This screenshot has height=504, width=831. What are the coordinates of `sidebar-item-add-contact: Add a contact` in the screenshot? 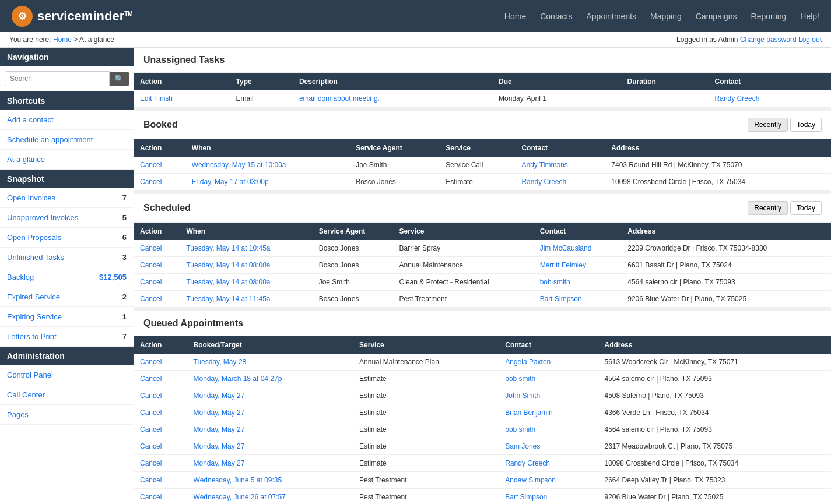 It's located at (66, 120).